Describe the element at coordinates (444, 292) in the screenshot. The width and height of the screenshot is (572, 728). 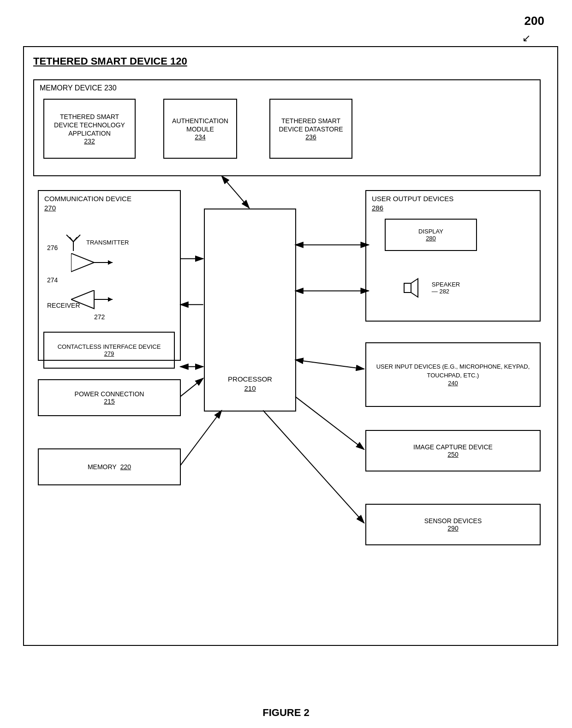
I see `speaker-num: 282` at that location.